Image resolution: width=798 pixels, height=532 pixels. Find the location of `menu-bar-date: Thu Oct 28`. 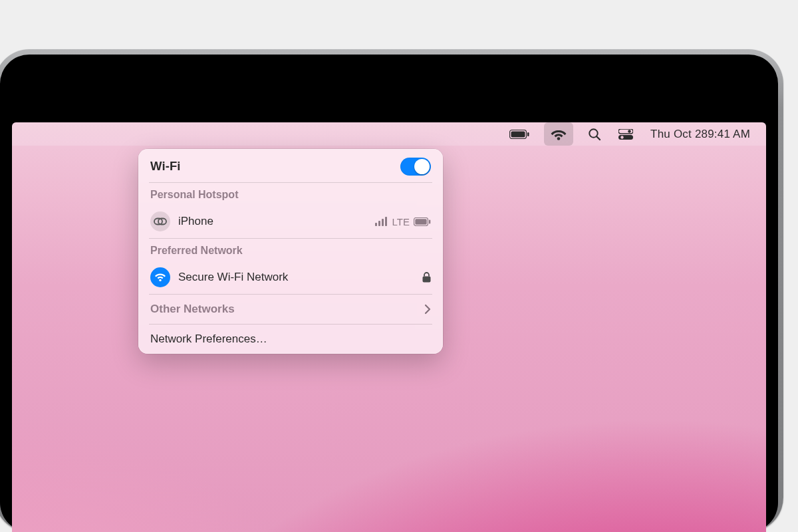

menu-bar-date: Thu Oct 28 is located at coordinates (679, 134).